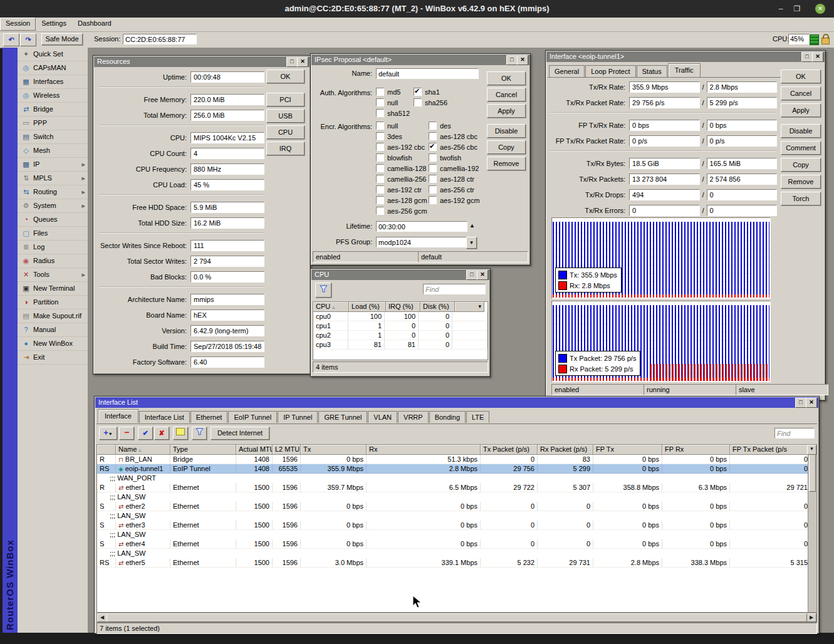 The height and width of the screenshot is (644, 834). What do you see at coordinates (209, 417) in the screenshot?
I see `tab-ethernet: Ethernet` at bounding box center [209, 417].